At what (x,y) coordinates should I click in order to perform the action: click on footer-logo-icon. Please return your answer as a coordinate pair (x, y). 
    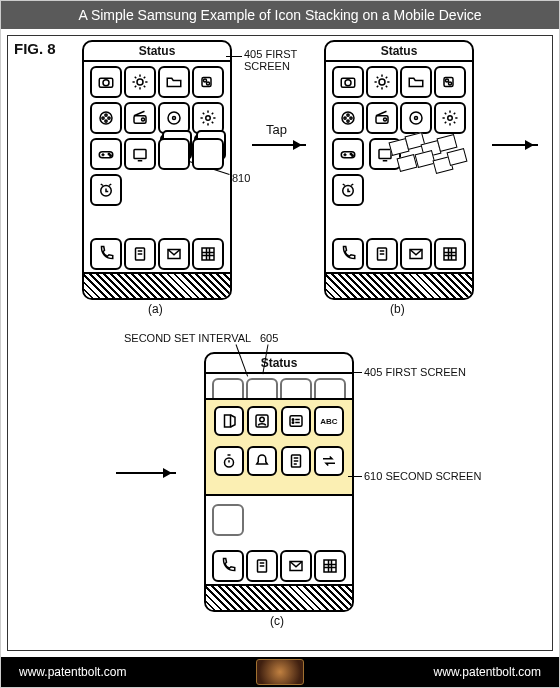
    Looking at the image, I should click on (280, 672).